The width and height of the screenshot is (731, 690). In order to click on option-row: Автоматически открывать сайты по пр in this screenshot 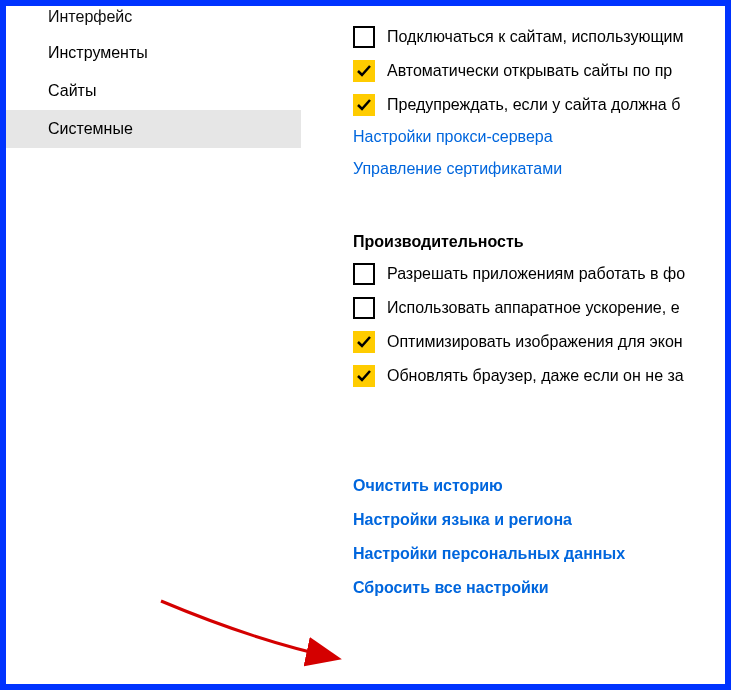, I will do `click(539, 71)`.